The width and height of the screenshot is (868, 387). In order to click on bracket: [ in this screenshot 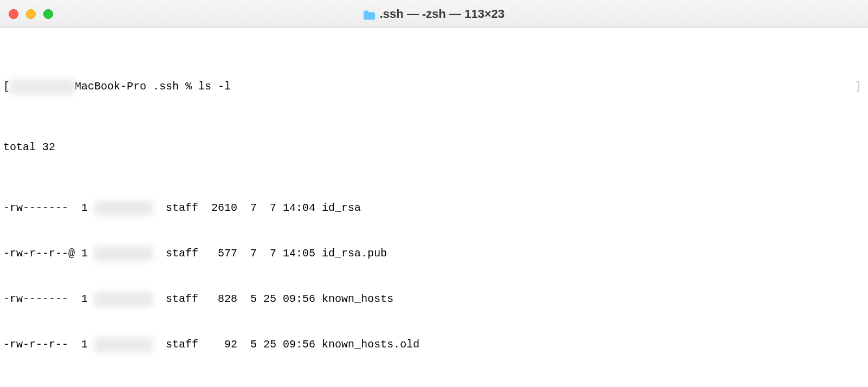, I will do `click(7, 87)`.